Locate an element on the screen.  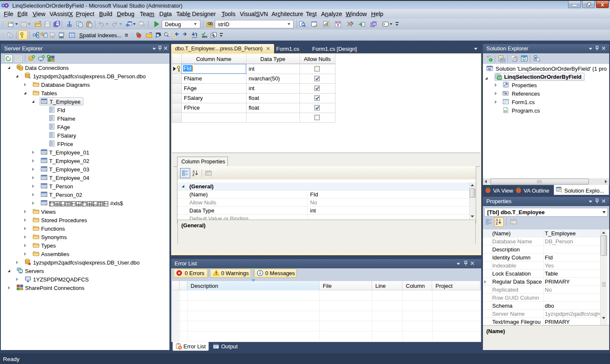
svg-text: abc is located at coordinates (205, 36).